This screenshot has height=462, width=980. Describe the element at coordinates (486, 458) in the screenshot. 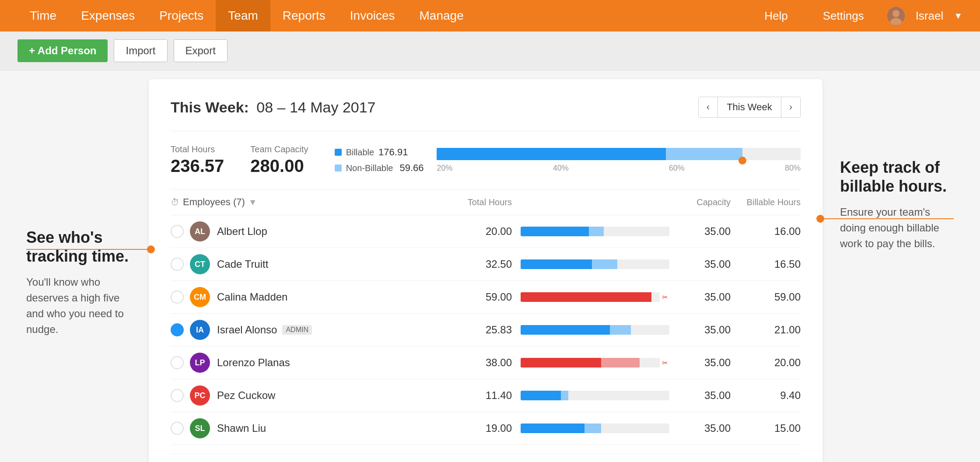

I see `contractors-group-header: ⏱ Contractors (1) ▼ Total Hours Capacity…` at that location.